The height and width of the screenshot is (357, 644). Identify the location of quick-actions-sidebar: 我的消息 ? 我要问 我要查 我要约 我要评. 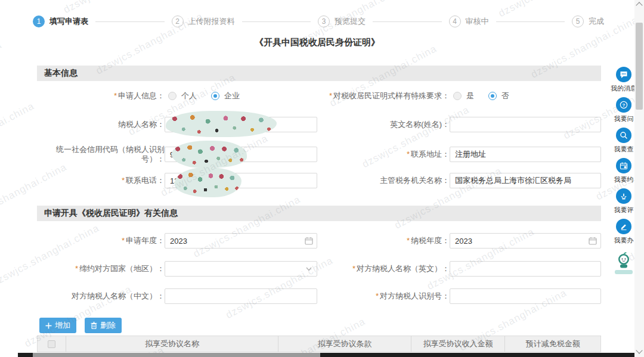
(624, 170).